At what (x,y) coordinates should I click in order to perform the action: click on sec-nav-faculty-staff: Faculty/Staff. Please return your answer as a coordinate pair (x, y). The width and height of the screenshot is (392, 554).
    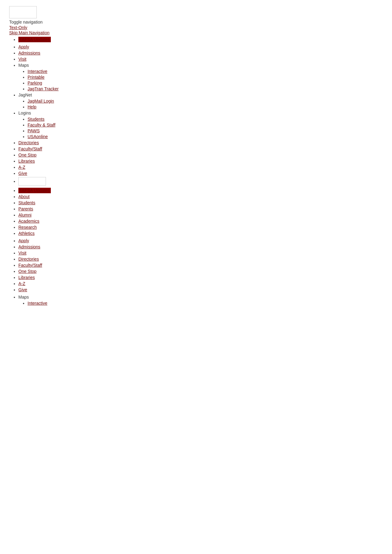
    Looking at the image, I should click on (201, 265).